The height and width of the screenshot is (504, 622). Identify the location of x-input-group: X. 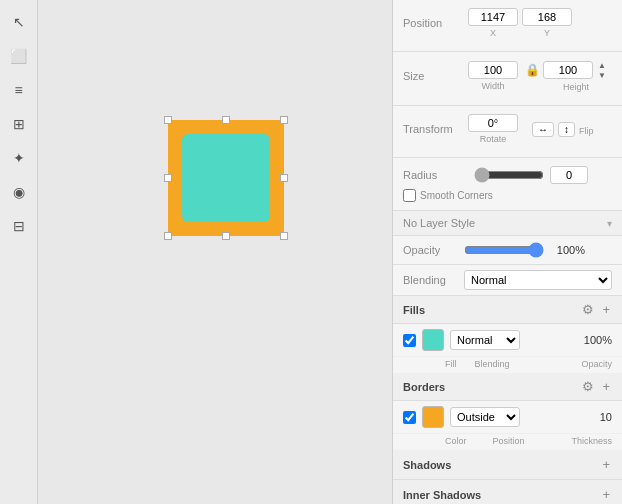
(493, 23).